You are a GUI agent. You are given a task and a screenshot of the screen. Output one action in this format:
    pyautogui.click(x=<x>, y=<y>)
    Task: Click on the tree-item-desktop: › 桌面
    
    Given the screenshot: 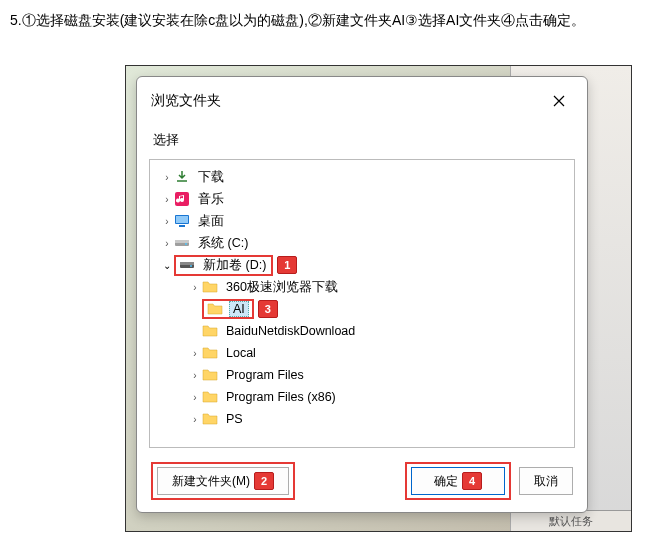 What is the action you would take?
    pyautogui.click(x=362, y=221)
    